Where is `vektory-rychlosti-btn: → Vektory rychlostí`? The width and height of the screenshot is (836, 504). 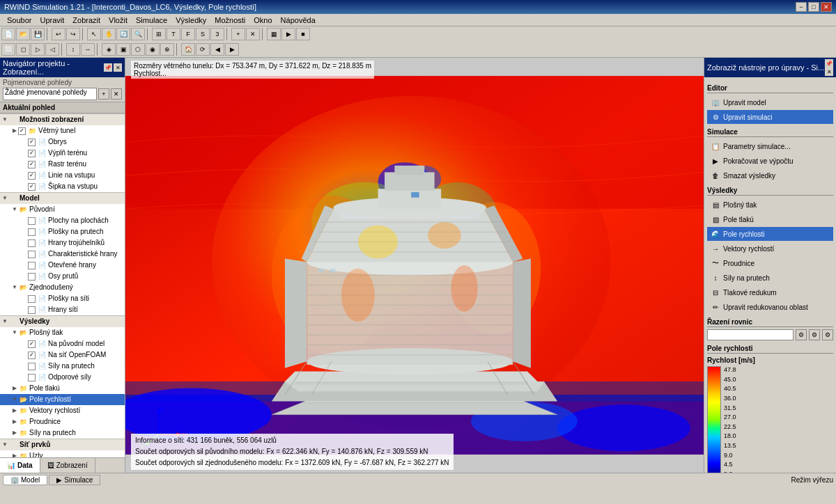
vektory-rychlosti-btn: → Vektory rychlostí is located at coordinates (771, 249).